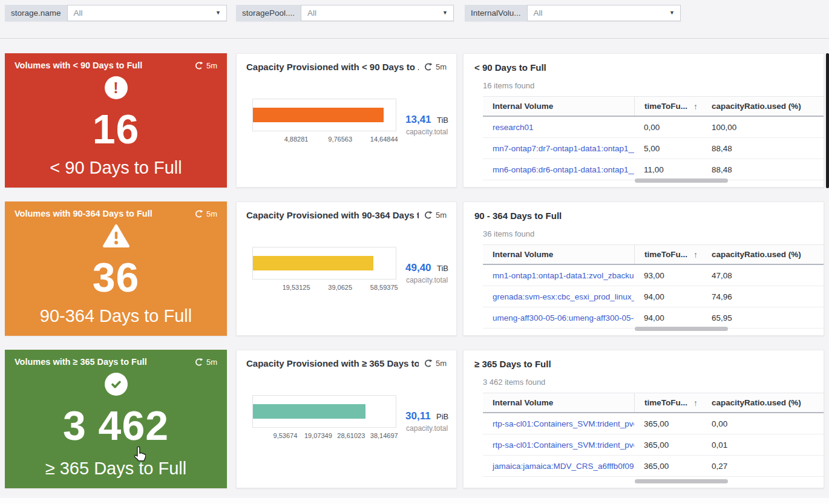 This screenshot has height=504, width=829. I want to click on axis-tick-label: 39,0625, so click(340, 287).